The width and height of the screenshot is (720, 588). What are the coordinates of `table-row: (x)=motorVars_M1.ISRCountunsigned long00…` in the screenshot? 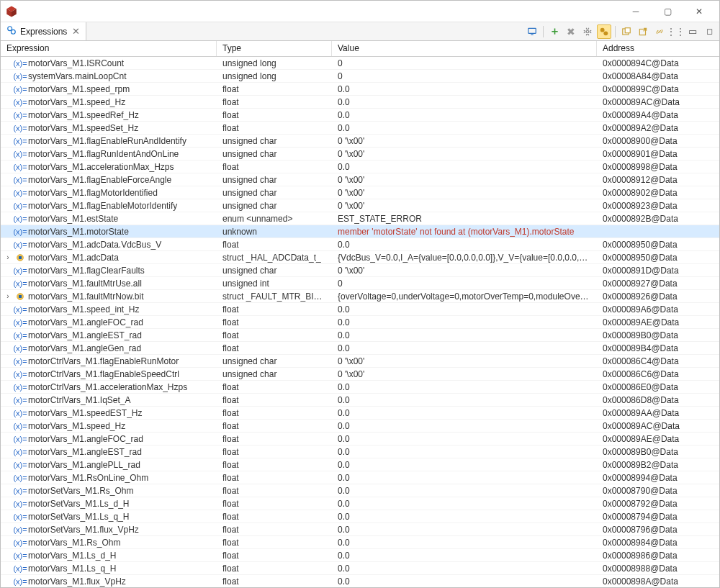 It's located at (360, 63).